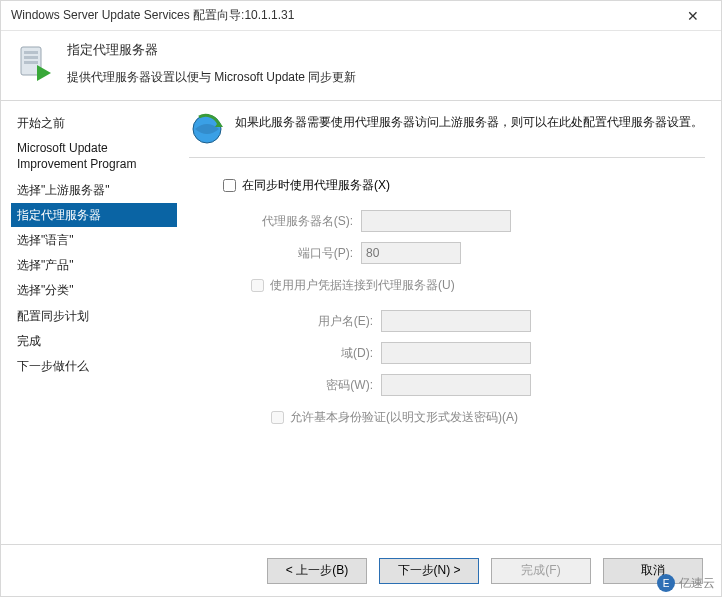 The width and height of the screenshot is (722, 597). I want to click on sidebar-item-products: 选择"产品", so click(94, 265).